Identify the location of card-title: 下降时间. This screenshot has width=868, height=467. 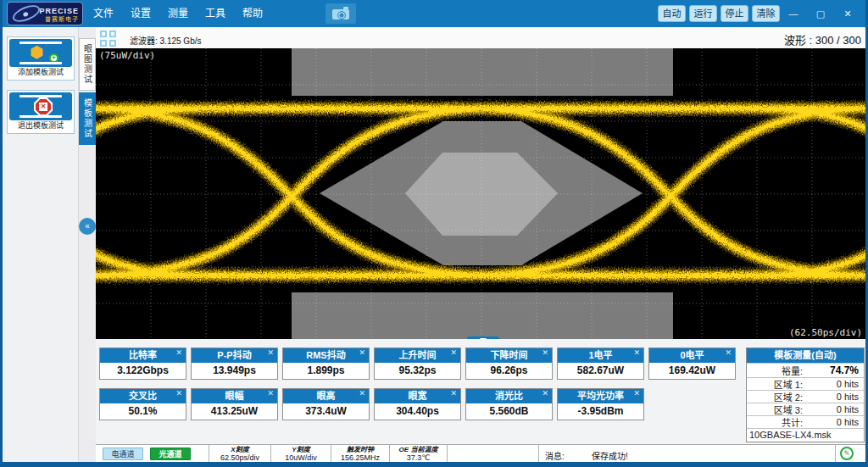
(509, 356).